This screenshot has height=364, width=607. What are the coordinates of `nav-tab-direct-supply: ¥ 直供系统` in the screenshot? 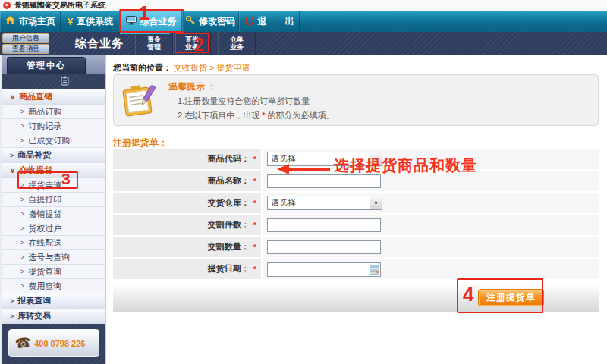 It's located at (90, 21).